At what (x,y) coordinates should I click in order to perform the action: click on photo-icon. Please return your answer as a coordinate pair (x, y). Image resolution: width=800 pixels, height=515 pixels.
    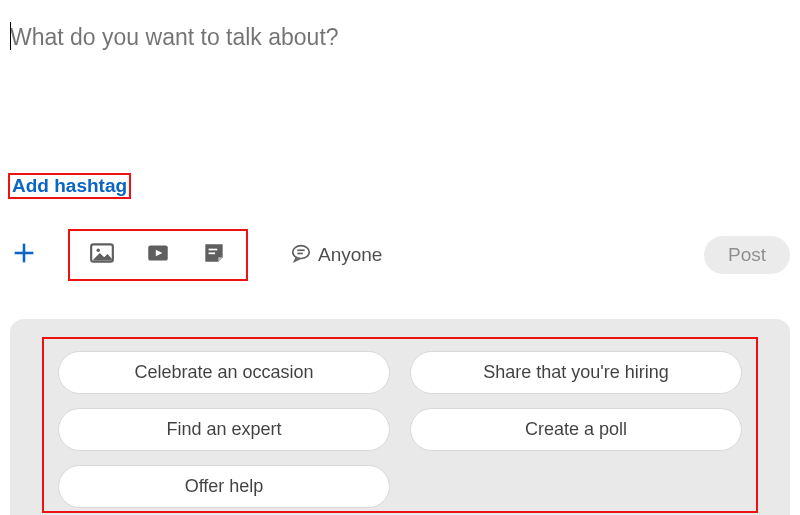
    Looking at the image, I should click on (102, 255).